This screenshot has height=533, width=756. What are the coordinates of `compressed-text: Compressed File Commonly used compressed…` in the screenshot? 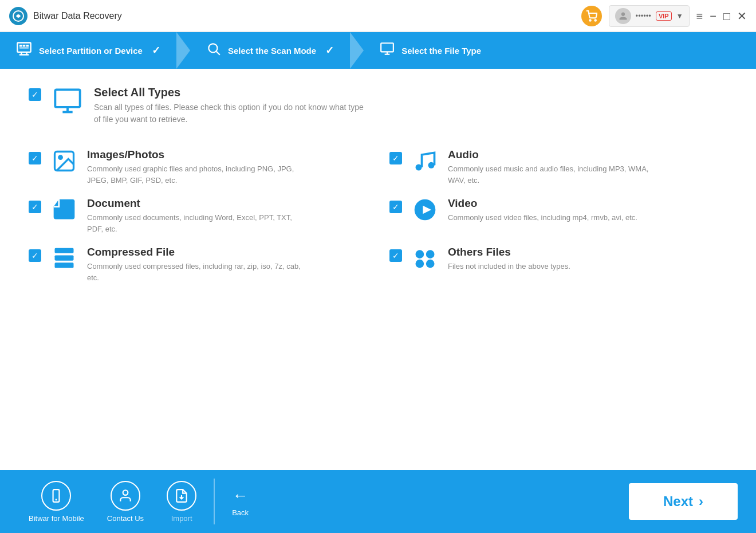 It's located at (196, 265).